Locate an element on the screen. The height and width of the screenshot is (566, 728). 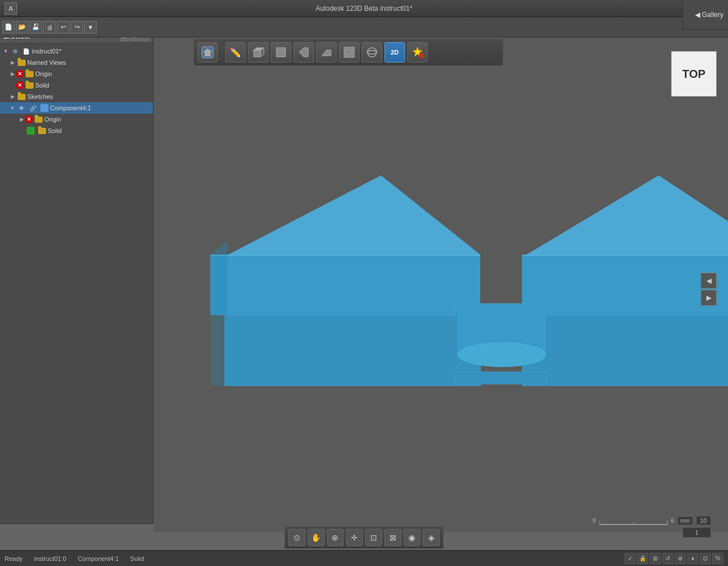
named-views-folder-icon is located at coordinates (22, 63).